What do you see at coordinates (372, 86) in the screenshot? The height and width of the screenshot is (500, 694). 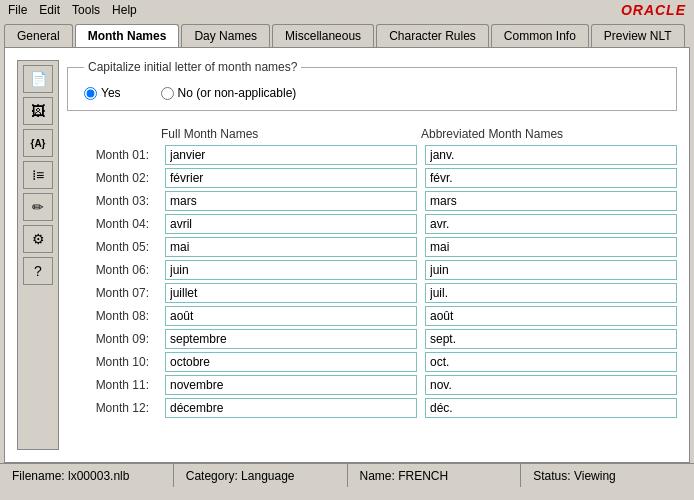 I see `capitalize-group: Capitalize initial letter of month names…` at bounding box center [372, 86].